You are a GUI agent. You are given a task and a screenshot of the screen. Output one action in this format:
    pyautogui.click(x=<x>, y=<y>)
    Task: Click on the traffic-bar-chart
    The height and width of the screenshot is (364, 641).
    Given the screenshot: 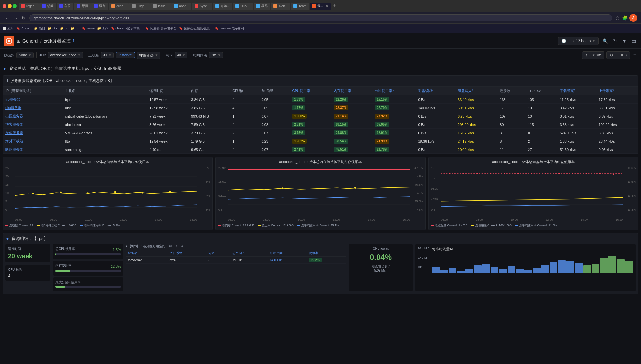 What is the action you would take?
    pyautogui.click(x=533, y=264)
    